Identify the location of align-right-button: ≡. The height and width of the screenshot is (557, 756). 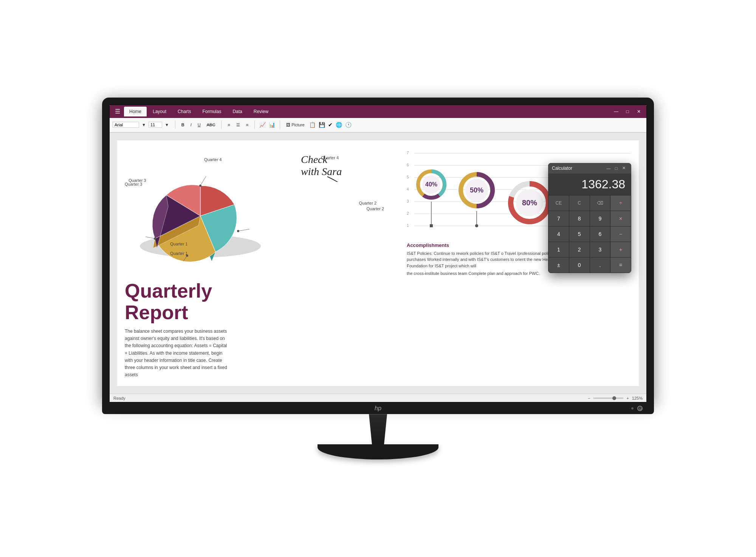
(247, 125).